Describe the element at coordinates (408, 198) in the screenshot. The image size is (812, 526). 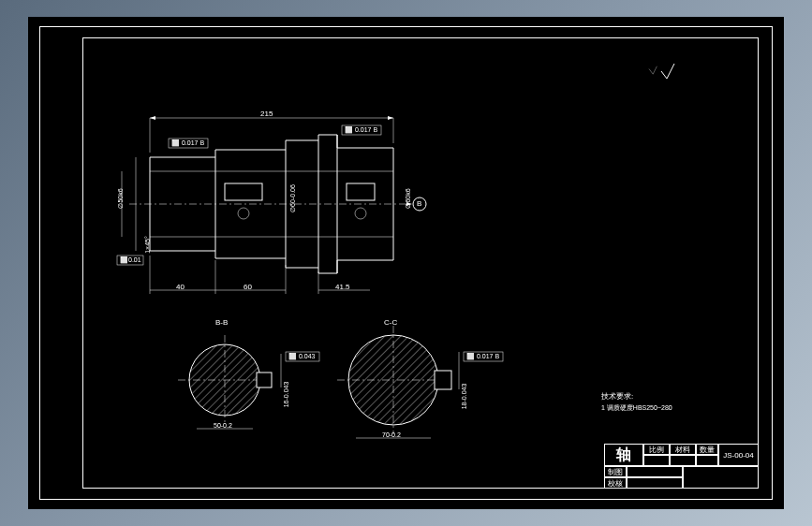
I see `dia-right: ∅60k6` at that location.